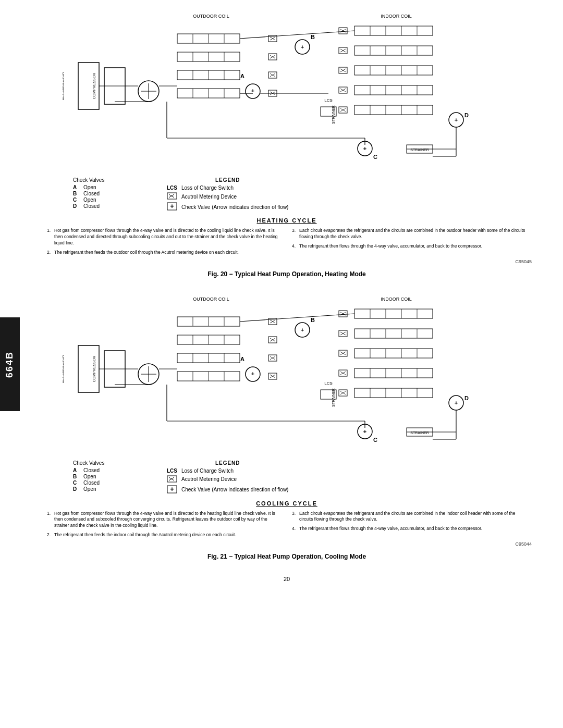 This screenshot has width=563, height=728. I want to click on fig20-valve-B-symbol: +, so click(302, 47).